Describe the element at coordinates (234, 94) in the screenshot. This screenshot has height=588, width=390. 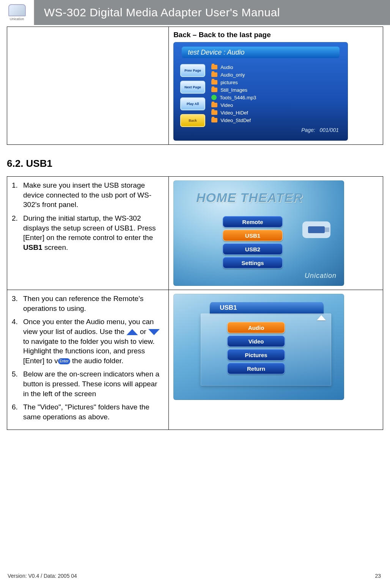
I see `shot1-filelist: Audio Audio_only pictures Still_Images T…` at that location.